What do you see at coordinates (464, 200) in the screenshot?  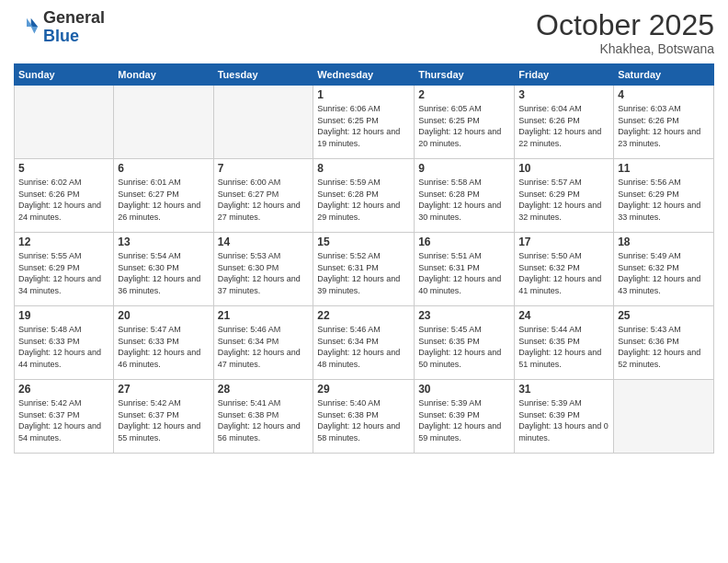 I see `day-info: Sunrise: 5:58 AMSunset: 6:28 PMDaylight:…` at bounding box center [464, 200].